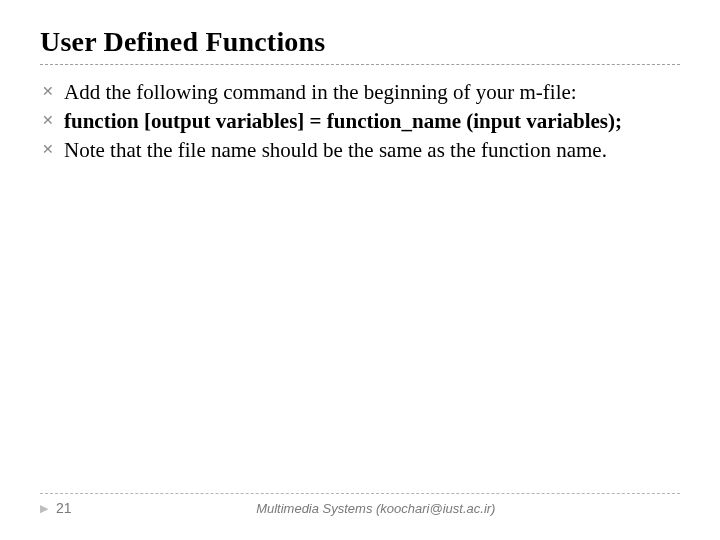 The height and width of the screenshot is (540, 720). What do you see at coordinates (360, 508) in the screenshot?
I see `footer-row: ▶ 21 Multimedia Systems (koochari@iust.a…` at bounding box center [360, 508].